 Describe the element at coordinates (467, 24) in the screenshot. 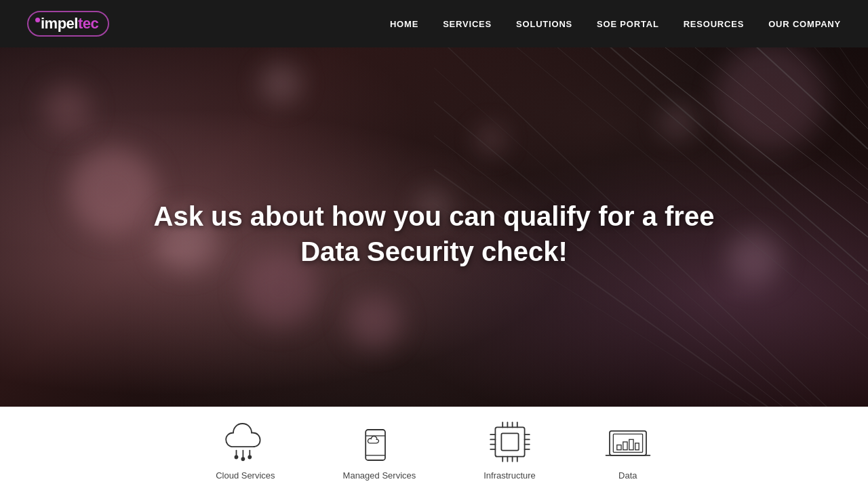

I see `nav-services: SERVICES` at that location.